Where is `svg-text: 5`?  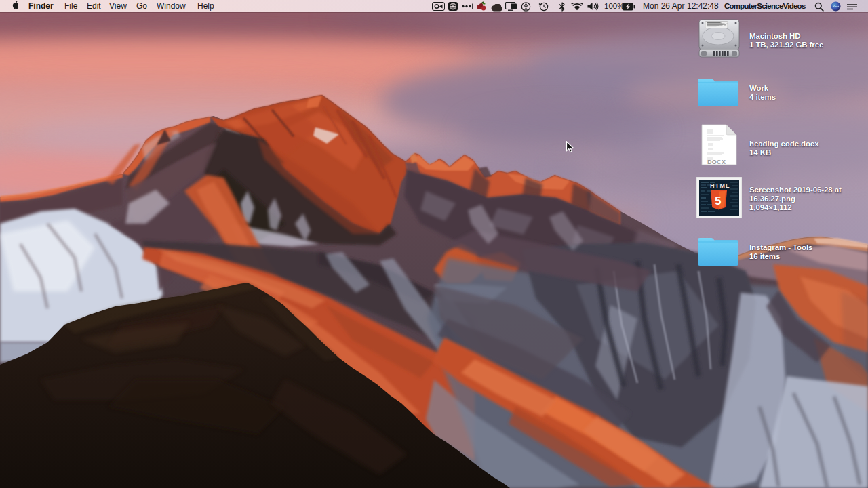
svg-text: 5 is located at coordinates (717, 201).